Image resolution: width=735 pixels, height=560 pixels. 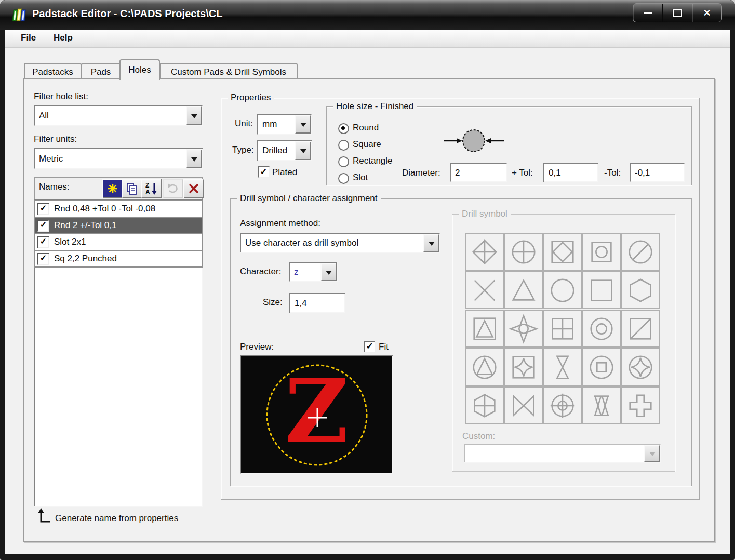 I want to click on unit-combobox: mm, so click(x=285, y=124).